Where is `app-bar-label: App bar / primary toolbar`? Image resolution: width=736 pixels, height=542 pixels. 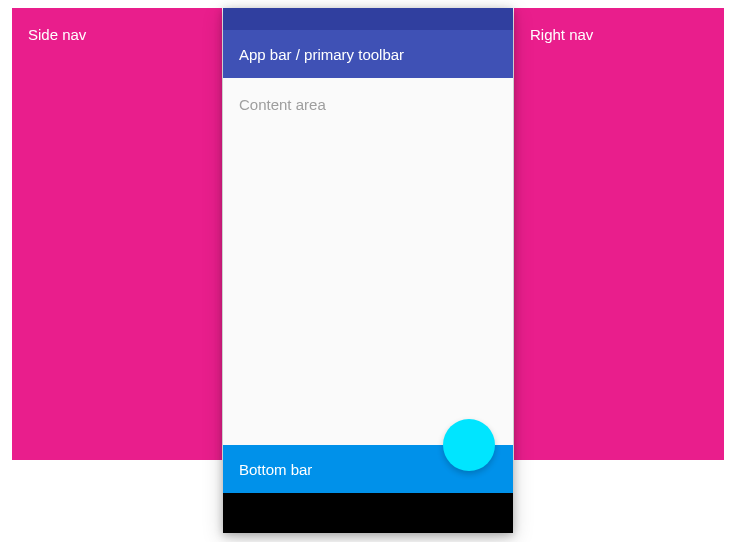
app-bar-label: App bar / primary toolbar is located at coordinates (322, 54).